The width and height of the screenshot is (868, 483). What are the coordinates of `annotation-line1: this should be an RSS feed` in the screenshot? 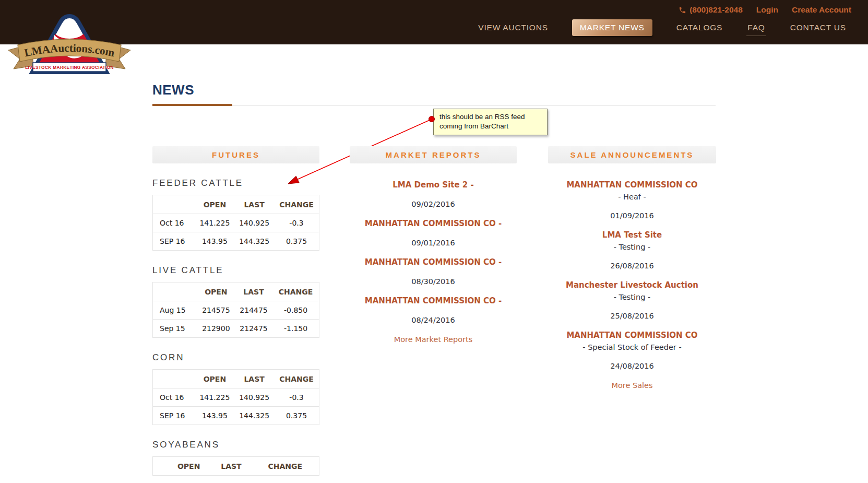 It's located at (491, 117).